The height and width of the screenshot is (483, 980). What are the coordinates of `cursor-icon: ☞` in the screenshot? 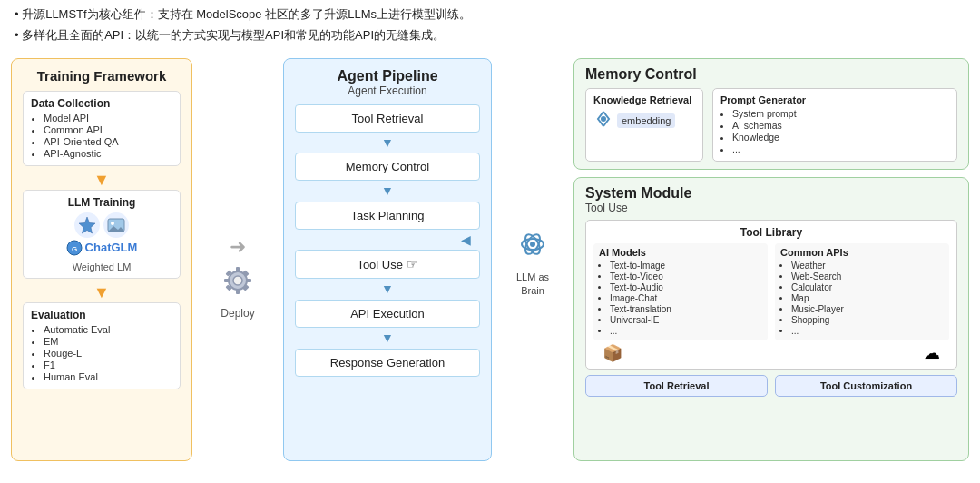 It's located at (412, 264).